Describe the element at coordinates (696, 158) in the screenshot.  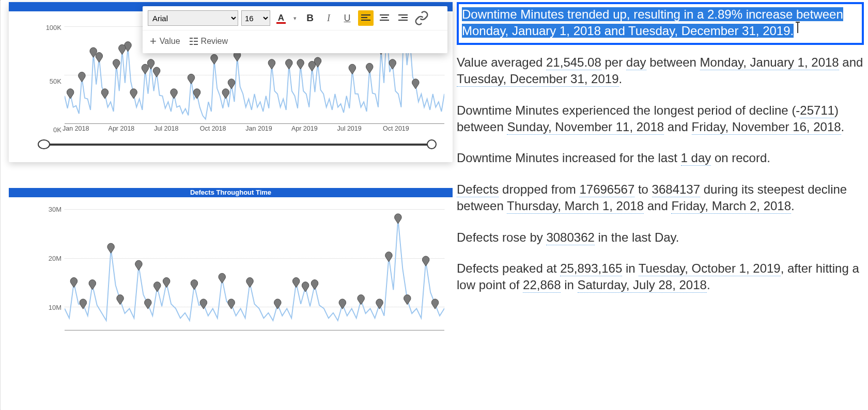
I see `value-link: 1 day` at that location.